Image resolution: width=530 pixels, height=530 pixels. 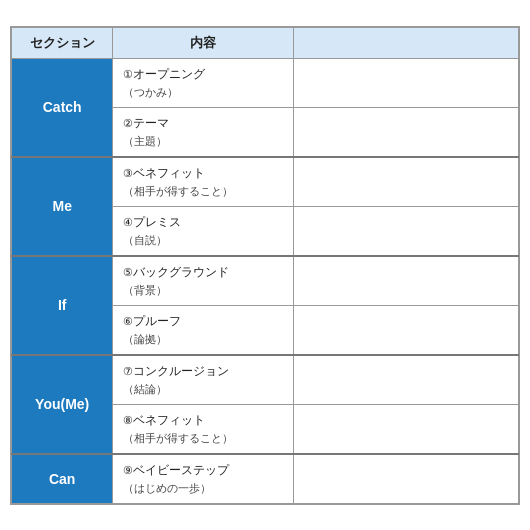 I want to click on table-row: Catch①オープニング（つかみ）, so click(x=266, y=82).